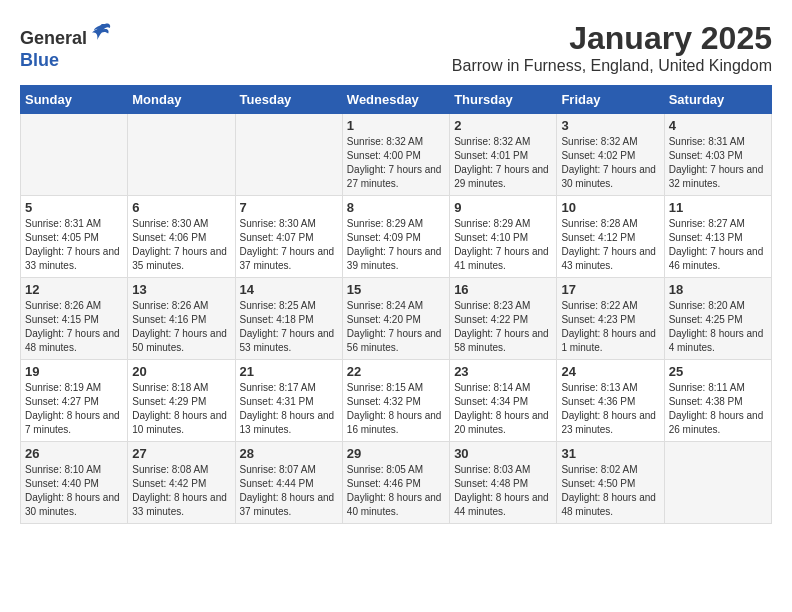 The width and height of the screenshot is (792, 612). I want to click on day-info: Sunrise: 8:20 AM Sunset: 4:25 PM Dayligh…, so click(718, 327).